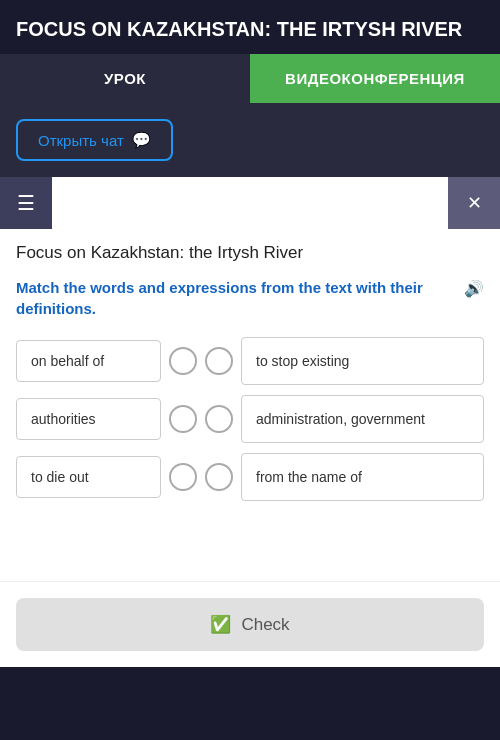 The width and height of the screenshot is (500, 740). I want to click on table-row: on behalf of to stop existing, so click(250, 361).